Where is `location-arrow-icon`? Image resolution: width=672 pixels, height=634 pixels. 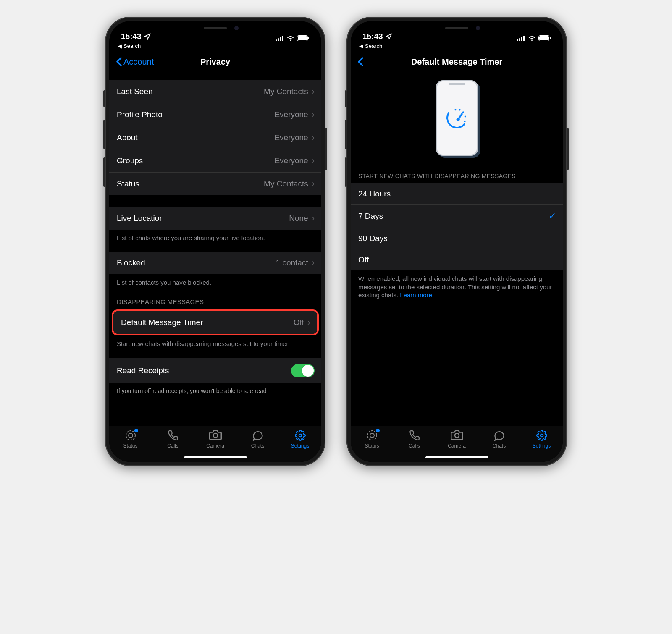 location-arrow-icon is located at coordinates (147, 37).